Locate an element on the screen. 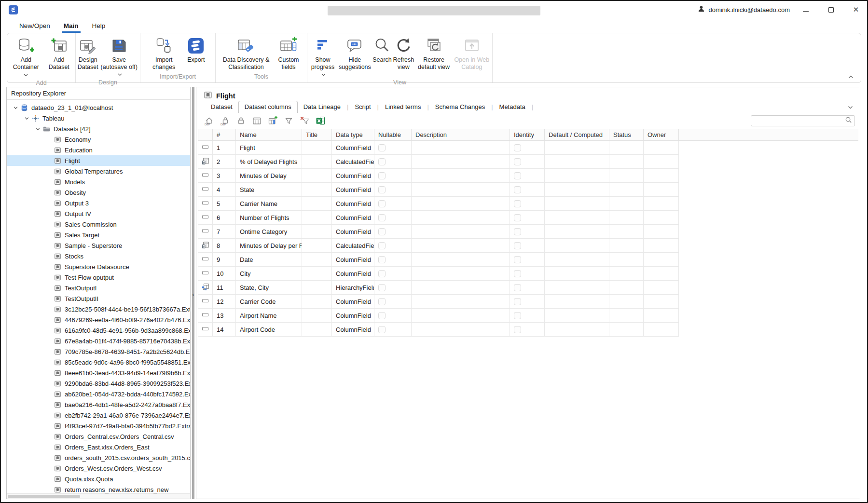  import-changes-button: Import changes is located at coordinates (164, 54).